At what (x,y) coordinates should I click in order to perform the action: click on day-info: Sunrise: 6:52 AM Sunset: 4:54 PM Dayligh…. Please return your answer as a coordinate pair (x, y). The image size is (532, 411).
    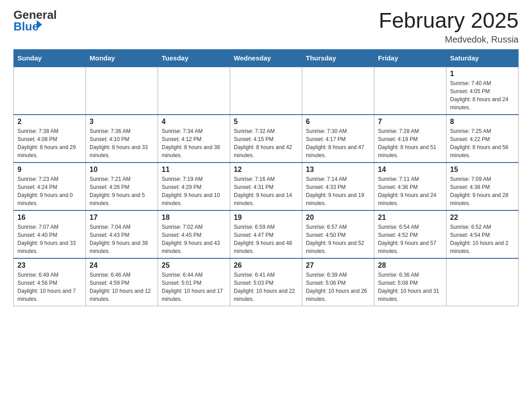
    Looking at the image, I should click on (482, 239).